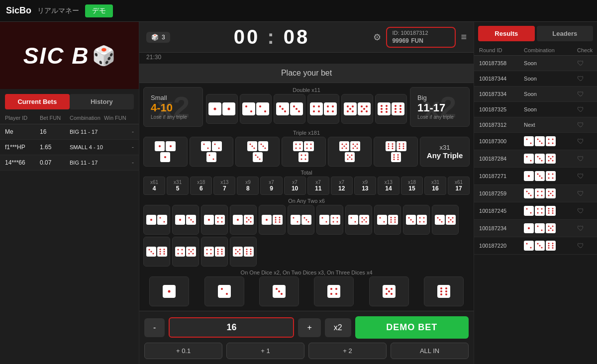 Image resolution: width=597 pixels, height=364 pixels. I want to click on quick-bet-2: + 2, so click(347, 351).